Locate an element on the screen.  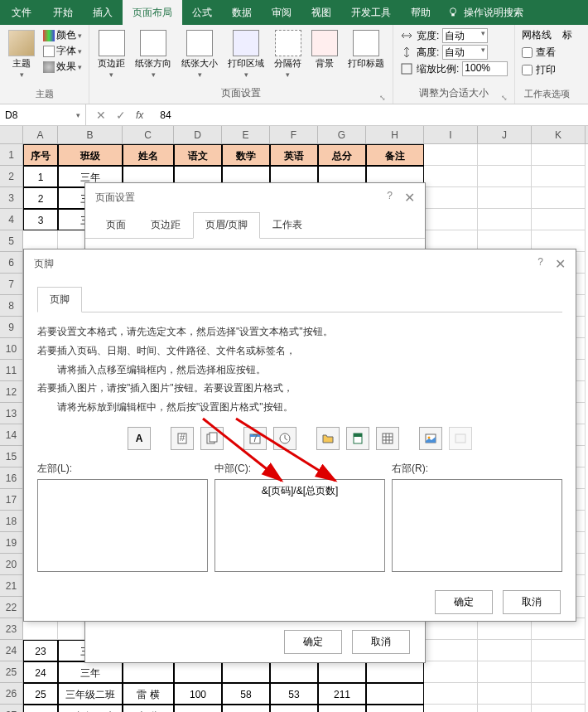
tab-formulas: 公式 is located at coordinates (202, 12).